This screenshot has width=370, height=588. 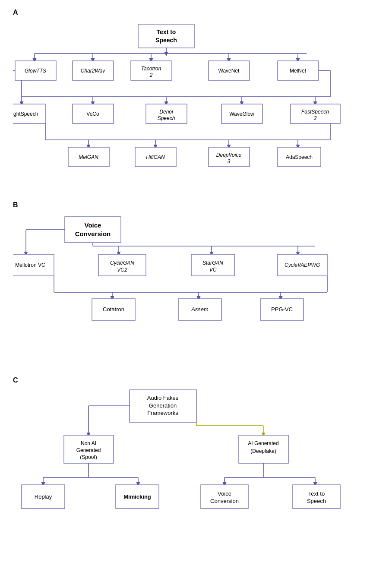 I want to click on svg-text: PPG-VC, so click(x=282, y=309).